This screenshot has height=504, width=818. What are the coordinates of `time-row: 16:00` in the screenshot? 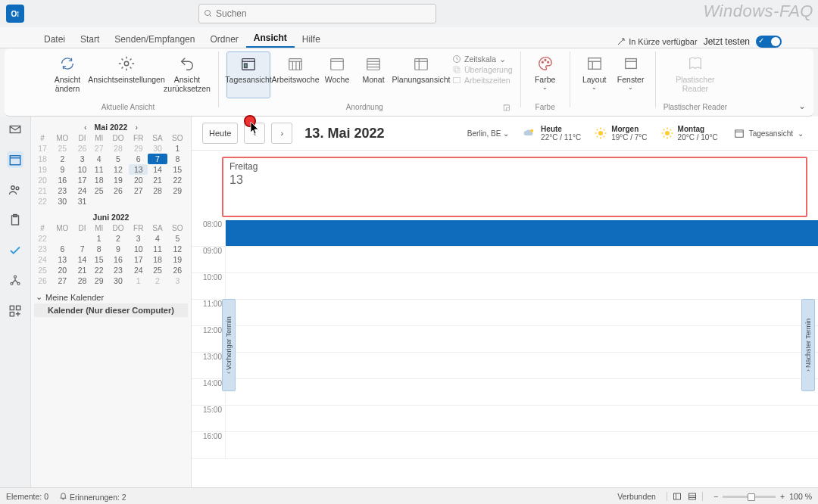 It's located at (504, 445).